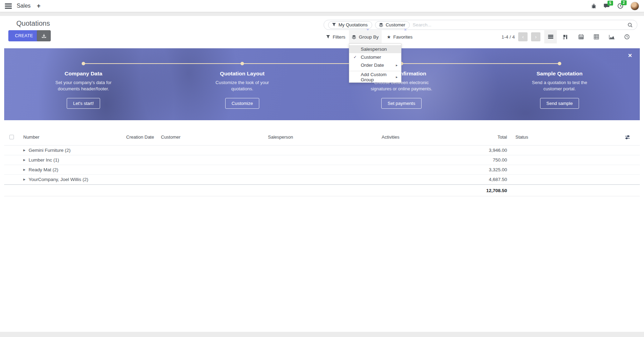 The height and width of the screenshot is (337, 644). What do you see at coordinates (354, 37) in the screenshot?
I see `layers-icon` at bounding box center [354, 37].